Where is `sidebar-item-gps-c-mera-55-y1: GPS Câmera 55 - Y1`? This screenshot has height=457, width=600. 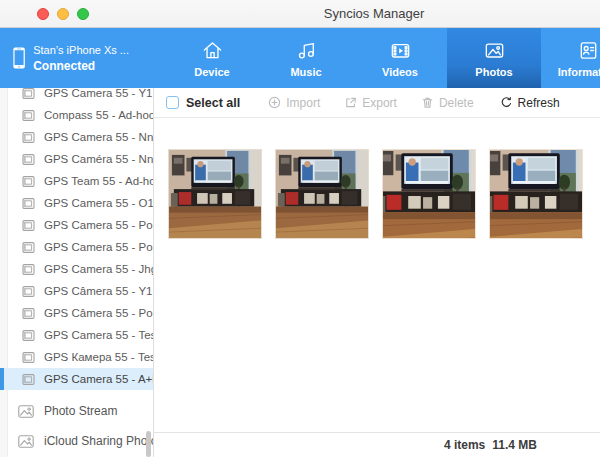
sidebar-item-gps-c-mera-55-y1: GPS Câmera 55 - Y1 is located at coordinates (76, 291).